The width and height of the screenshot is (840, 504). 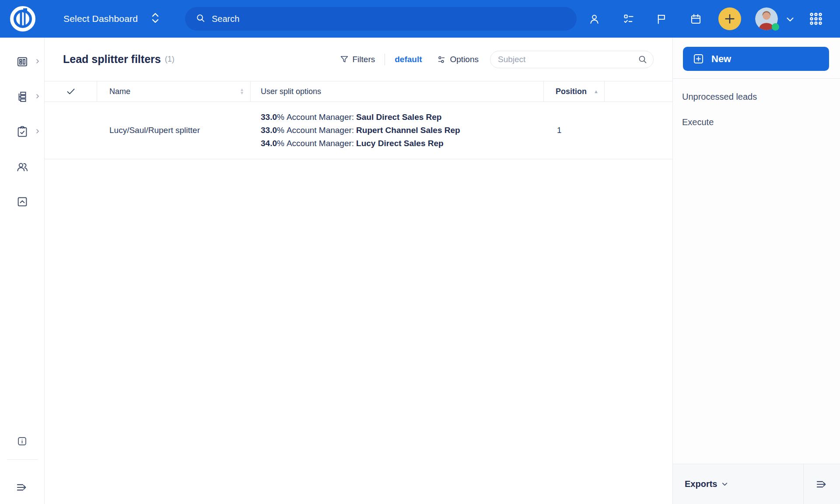 What do you see at coordinates (721, 59) in the screenshot?
I see `new-button-label: New` at bounding box center [721, 59].